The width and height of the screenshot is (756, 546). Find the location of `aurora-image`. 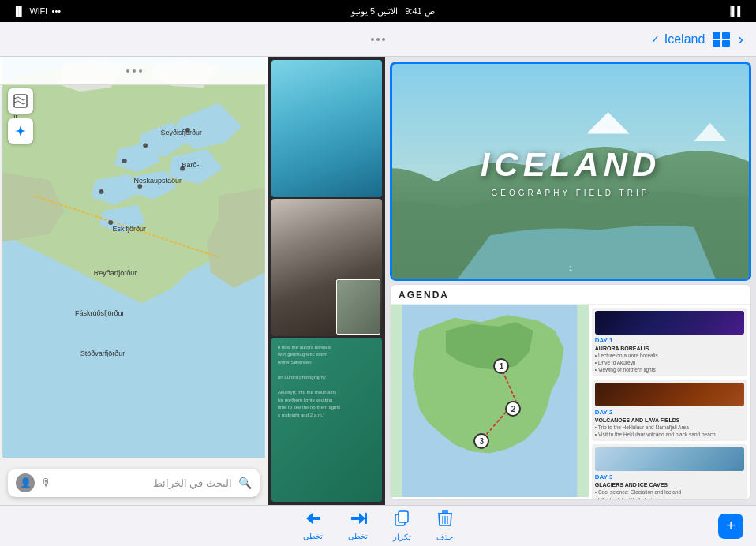

aurora-image is located at coordinates (669, 323).